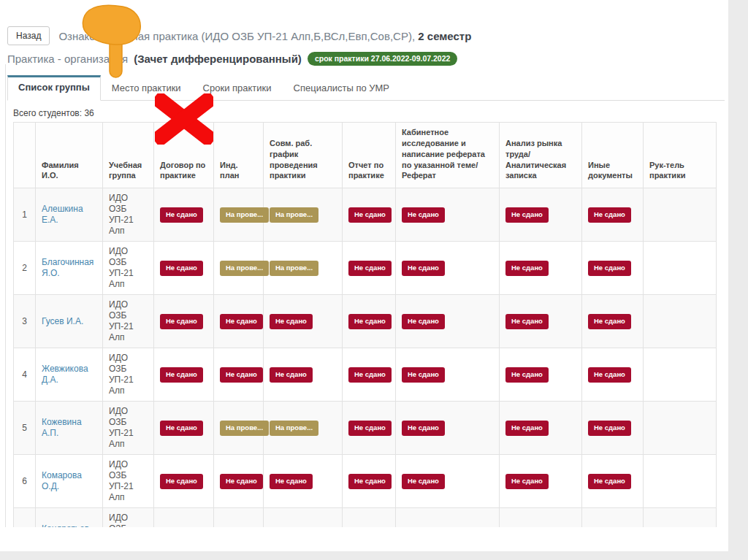 The height and width of the screenshot is (560, 748). What do you see at coordinates (67, 267) in the screenshot?
I see `student-name-link: Благочинная Я.О.` at bounding box center [67, 267].